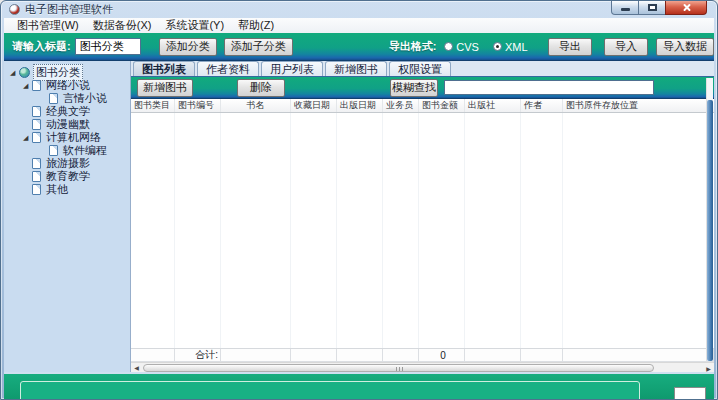 The height and width of the screenshot is (400, 718). Describe the element at coordinates (292, 68) in the screenshot. I see `tab-user-list: 用户列表` at that location.